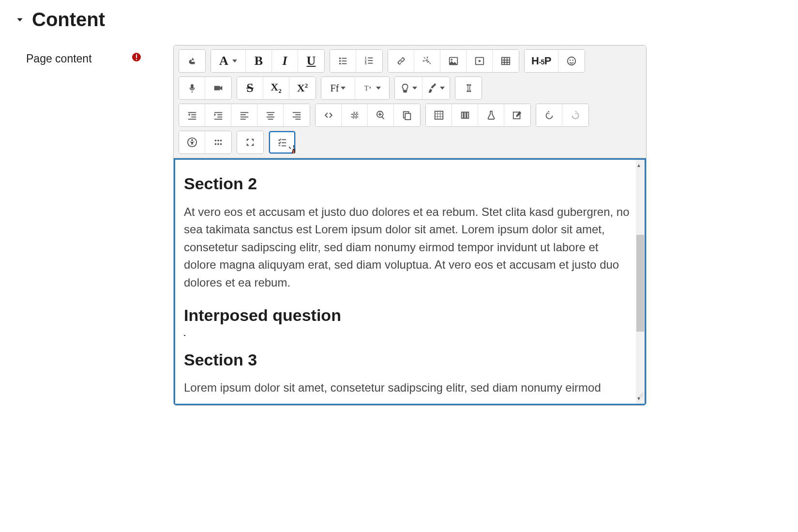 Image resolution: width=798 pixels, height=532 pixels. Describe the element at coordinates (244, 115) in the screenshot. I see `align-left-button` at that location.